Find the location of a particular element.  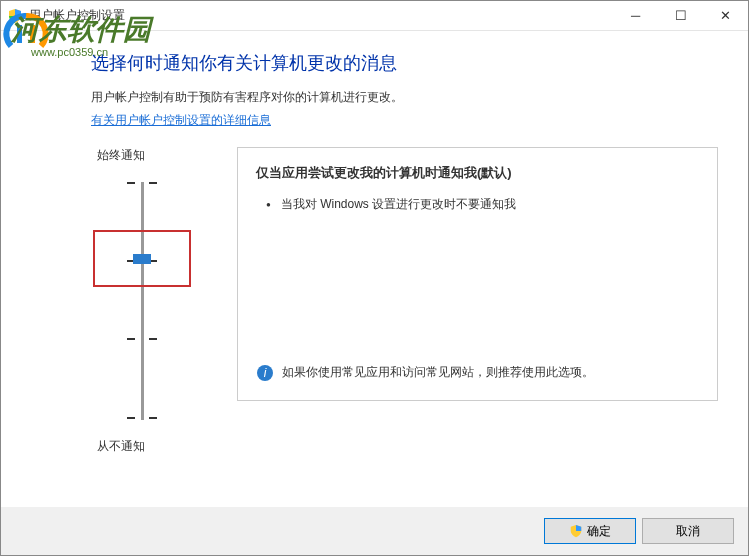

desc-title: 仅当应用尝试更改我的计算机时通知我(默认) is located at coordinates (478, 173).